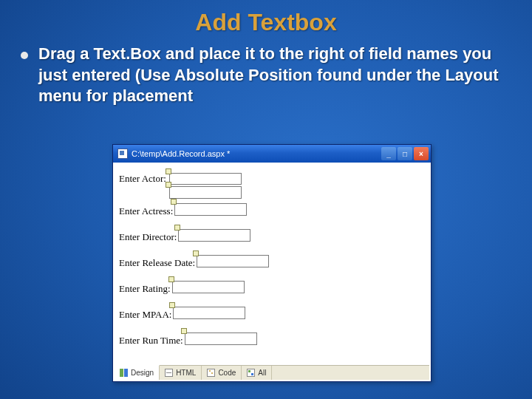  Describe the element at coordinates (143, 179) in the screenshot. I see `field-label: Enter Actor:` at that location.